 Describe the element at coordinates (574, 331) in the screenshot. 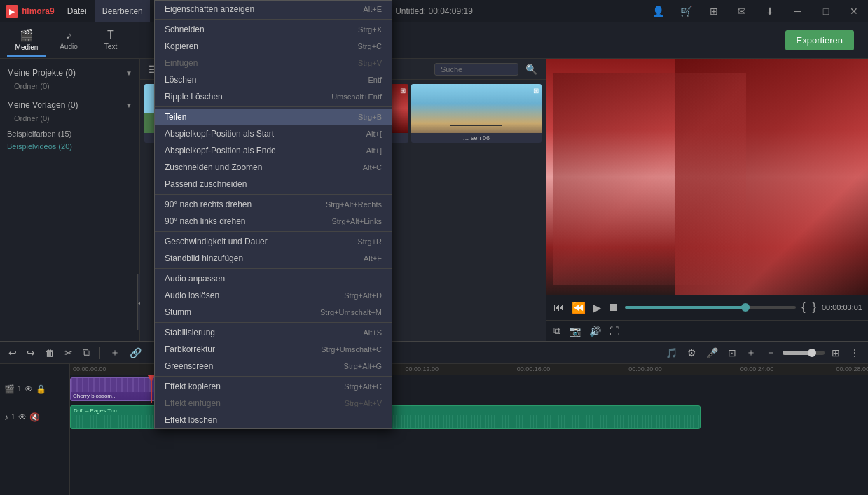

I see `camera-icon: 📷` at that location.